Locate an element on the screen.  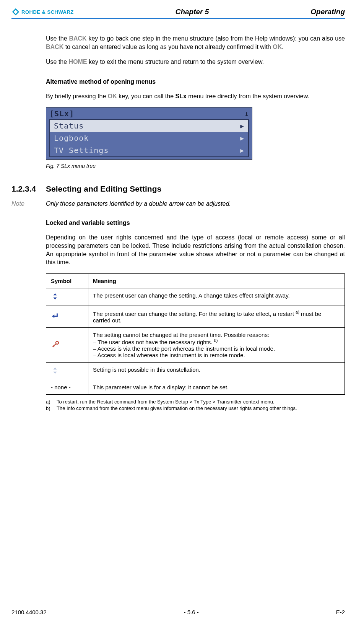
double-arrow-icon is located at coordinates (55, 296).